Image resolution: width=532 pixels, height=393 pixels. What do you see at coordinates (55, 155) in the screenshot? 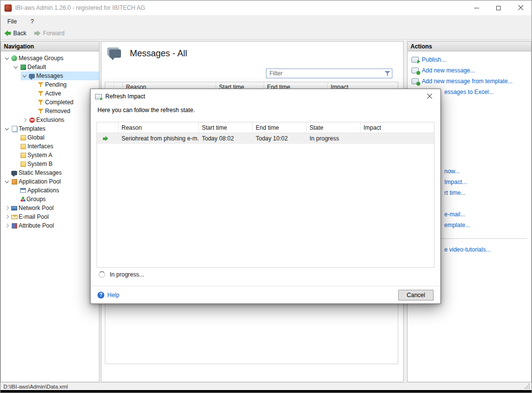
I see `nav-item-system-a: System A` at bounding box center [55, 155].